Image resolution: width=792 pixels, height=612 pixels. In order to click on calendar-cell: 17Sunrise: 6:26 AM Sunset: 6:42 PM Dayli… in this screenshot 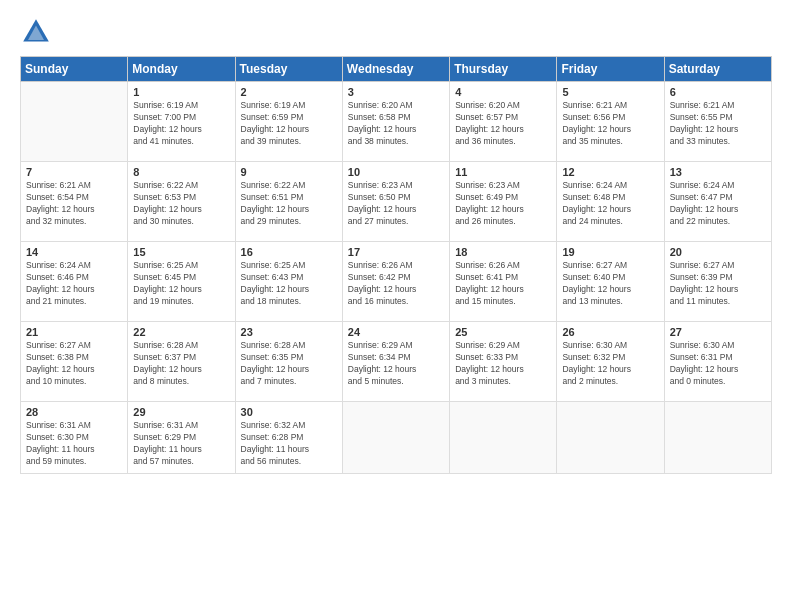, I will do `click(396, 282)`.